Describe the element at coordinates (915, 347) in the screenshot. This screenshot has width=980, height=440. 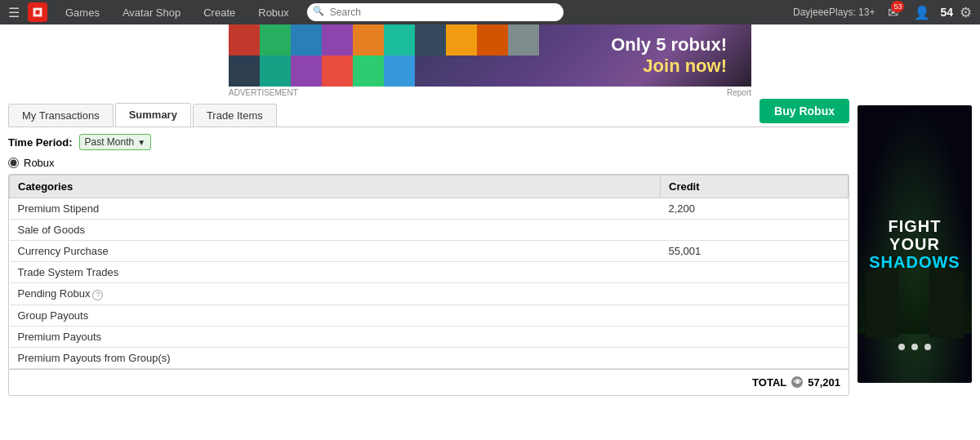
I see `sidebar-ad-lights` at that location.